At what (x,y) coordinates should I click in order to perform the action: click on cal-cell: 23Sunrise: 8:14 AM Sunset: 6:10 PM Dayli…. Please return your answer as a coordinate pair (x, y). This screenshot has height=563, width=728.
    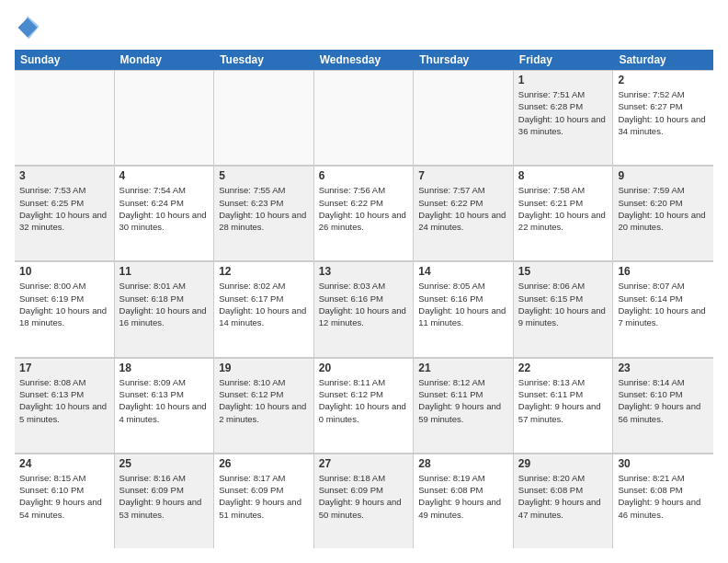
    Looking at the image, I should click on (664, 405).